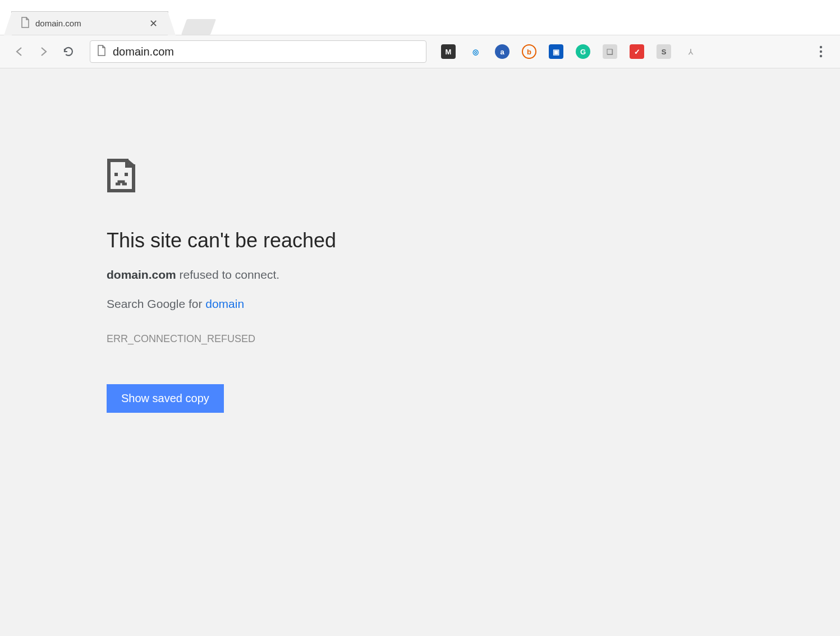 The image size is (840, 636). Describe the element at coordinates (122, 176) in the screenshot. I see `sad-page-icon` at that location.